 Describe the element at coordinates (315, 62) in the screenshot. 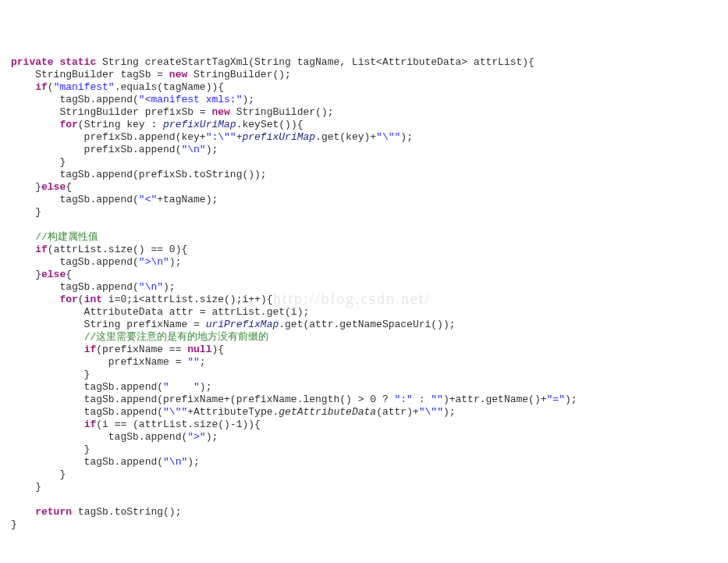

I see `code-text: String createStartTagXml(String tagName,…` at that location.